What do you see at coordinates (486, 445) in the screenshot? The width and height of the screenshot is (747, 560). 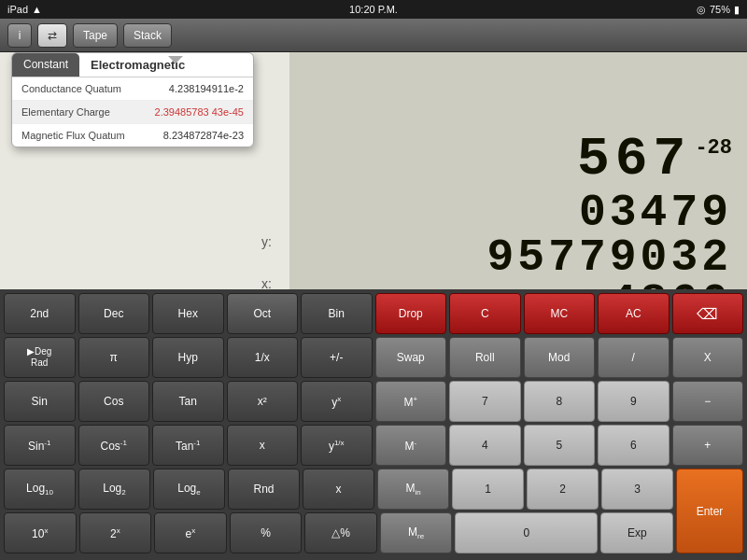 I see `key-4: 4` at bounding box center [486, 445].